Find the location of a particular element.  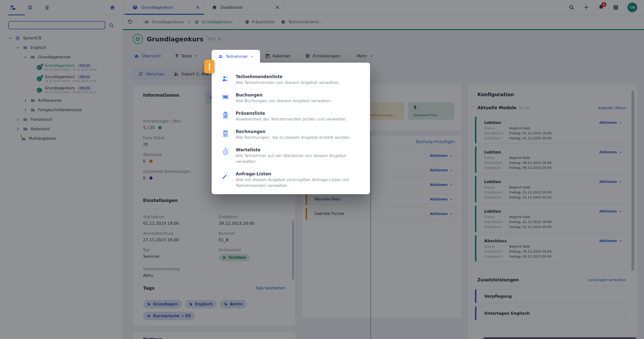

menu-item-title: Buchungen is located at coordinates (284, 95).